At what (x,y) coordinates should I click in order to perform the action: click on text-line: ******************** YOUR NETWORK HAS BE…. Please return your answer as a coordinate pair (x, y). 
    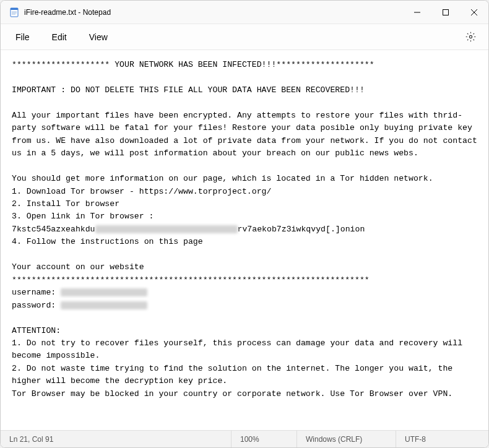
    Looking at the image, I should click on (193, 64).